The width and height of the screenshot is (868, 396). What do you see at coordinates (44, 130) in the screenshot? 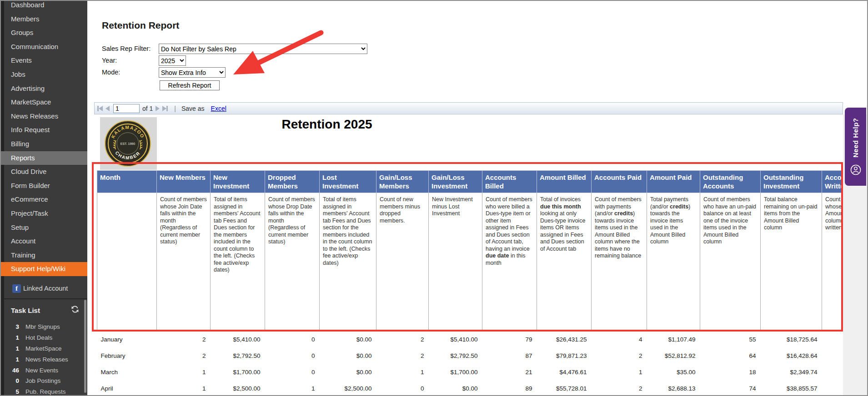
I see `sidebar-item-info-request: Info Request` at bounding box center [44, 130].